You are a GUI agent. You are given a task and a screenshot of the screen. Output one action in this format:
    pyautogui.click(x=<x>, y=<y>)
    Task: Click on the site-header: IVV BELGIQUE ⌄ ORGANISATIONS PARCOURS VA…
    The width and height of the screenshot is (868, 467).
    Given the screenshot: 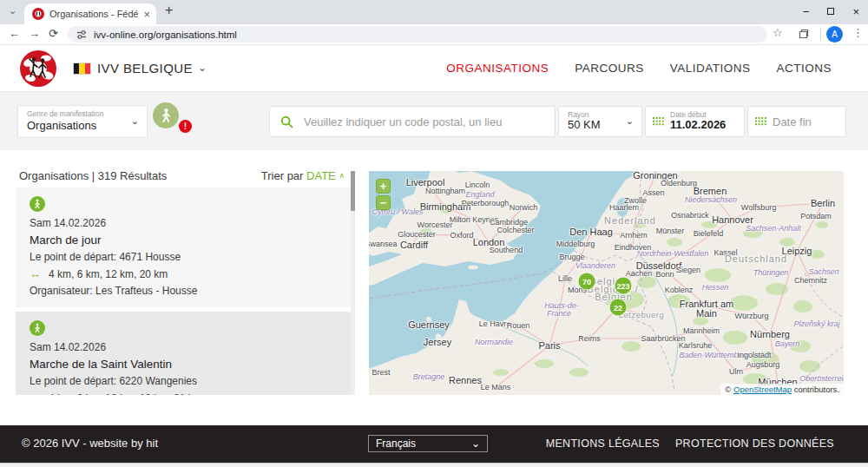 What is the action you would take?
    pyautogui.click(x=434, y=69)
    